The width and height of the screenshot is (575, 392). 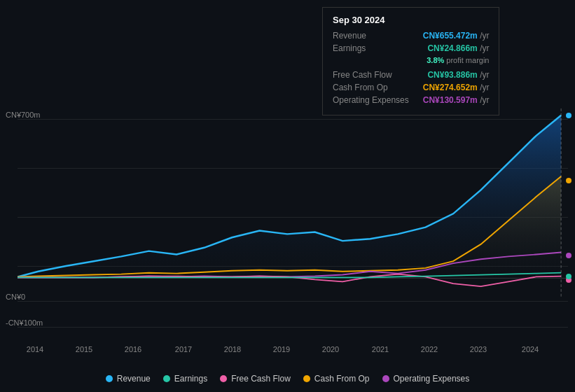 I want to click on x-label-2023: 2023, so click(x=478, y=349).